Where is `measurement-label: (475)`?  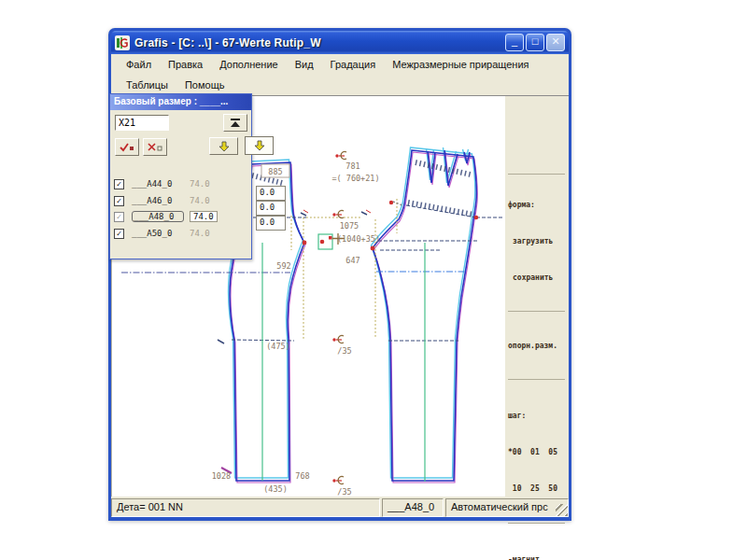
measurement-label: (475) is located at coordinates (278, 346).